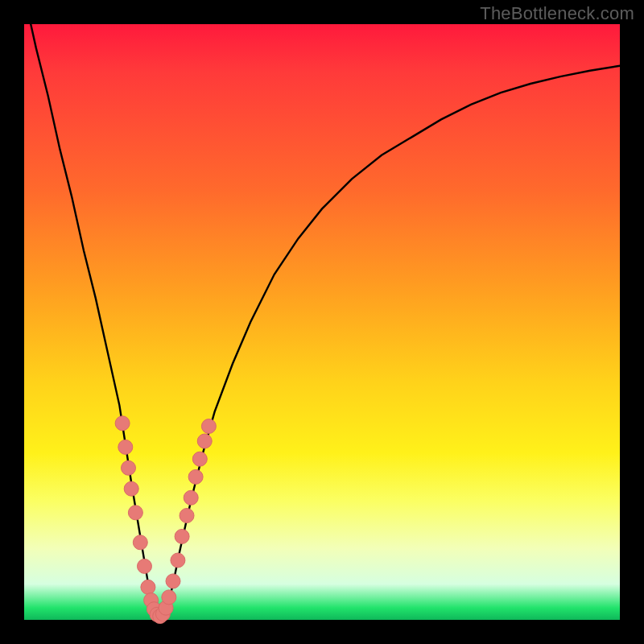 The height and width of the screenshot is (644, 644). What do you see at coordinates (166, 520) in the screenshot?
I see `data-markers` at bounding box center [166, 520].